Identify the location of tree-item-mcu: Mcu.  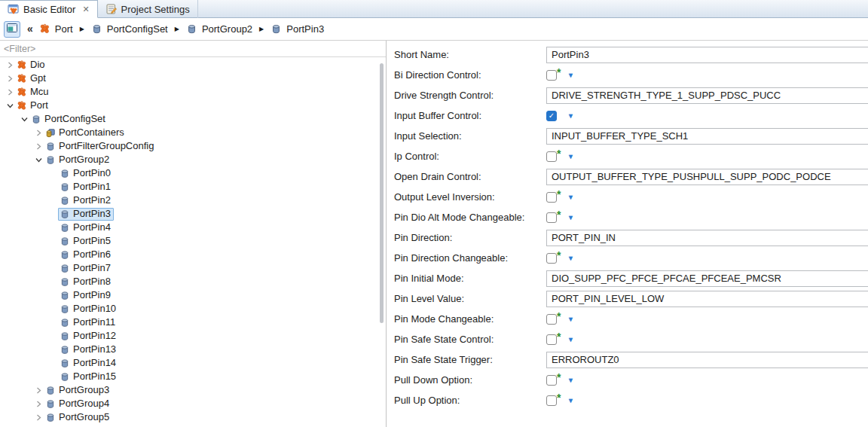
(190, 92).